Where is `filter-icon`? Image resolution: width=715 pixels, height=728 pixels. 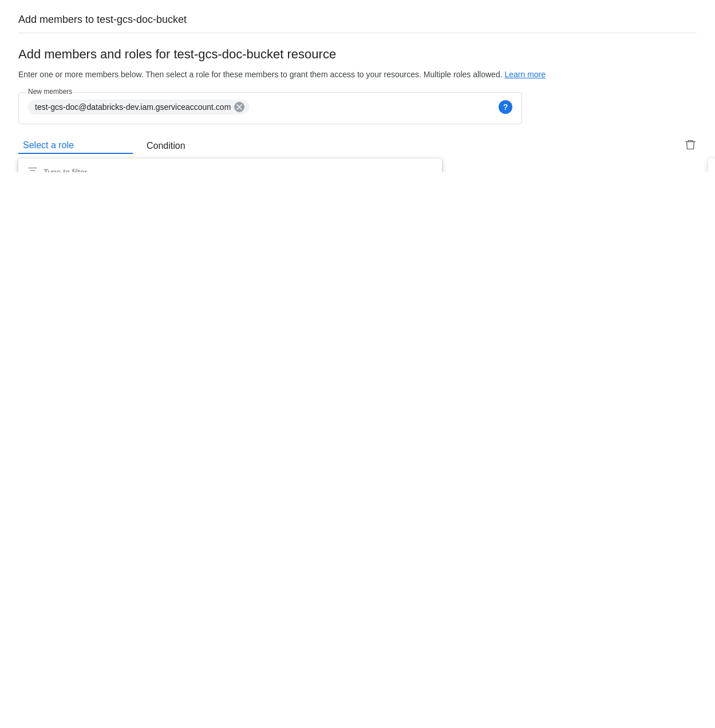 filter-icon is located at coordinates (33, 169).